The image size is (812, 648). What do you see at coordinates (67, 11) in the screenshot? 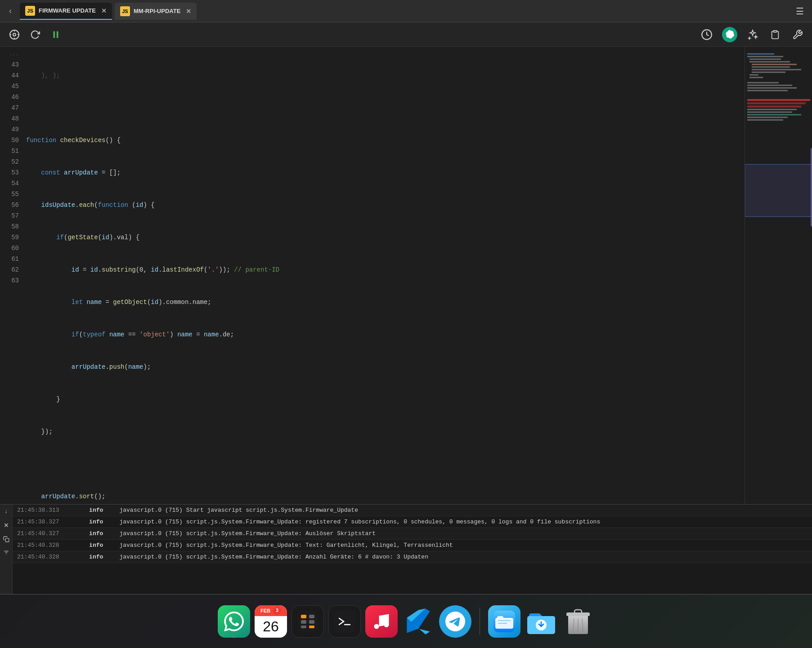
I see `tab-title-1: FIRMWARE UPDATE` at bounding box center [67, 11].